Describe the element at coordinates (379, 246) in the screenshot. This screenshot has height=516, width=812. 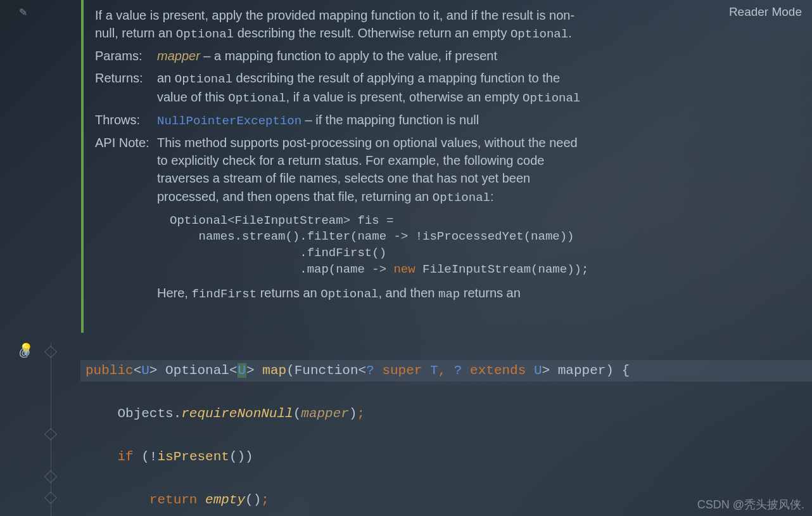
I see `javadoc-example-block: Optional<FileInputStream> fis = names.st…` at that location.